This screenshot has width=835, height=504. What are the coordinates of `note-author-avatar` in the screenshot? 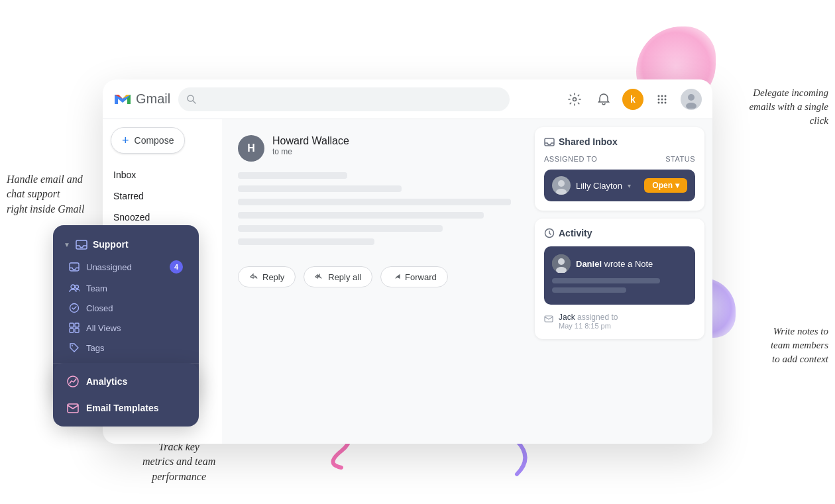 It's located at (561, 264).